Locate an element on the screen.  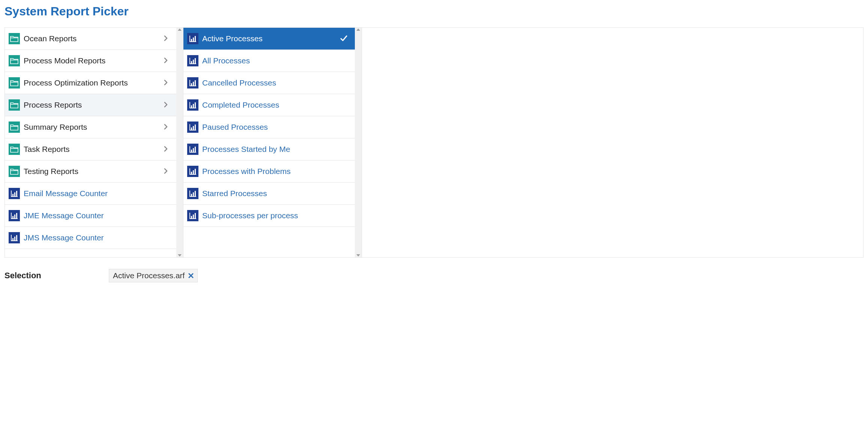
folder-item: Summary Reports is located at coordinates (91, 128).